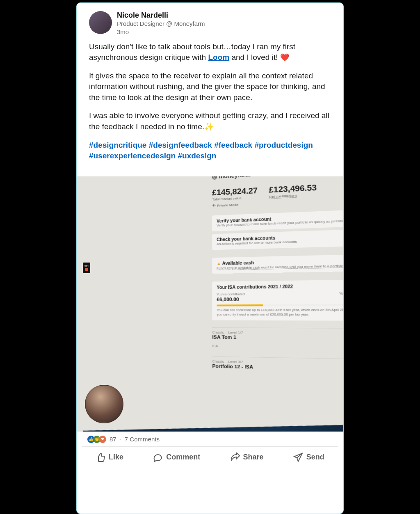 This screenshot has height=514, width=420. What do you see at coordinates (247, 457) in the screenshot?
I see `share-button: Share` at bounding box center [247, 457].